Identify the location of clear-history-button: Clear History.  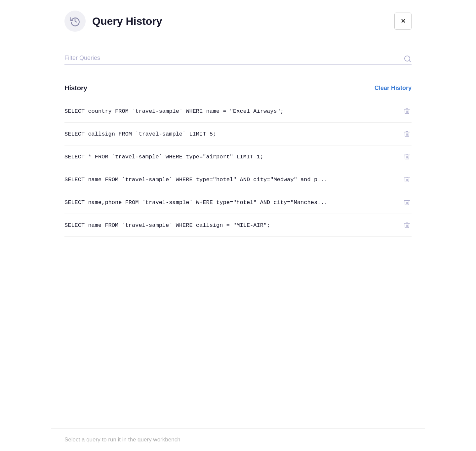
(393, 88).